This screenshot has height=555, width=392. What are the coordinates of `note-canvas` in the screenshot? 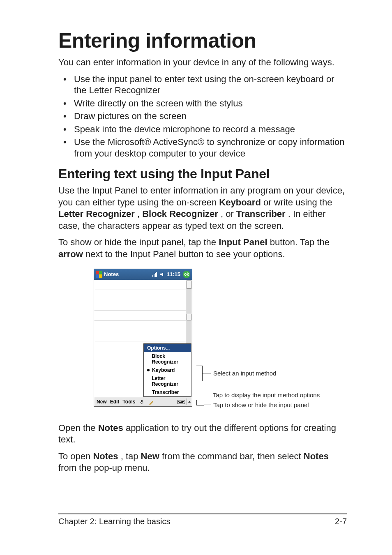 It's located at (143, 311).